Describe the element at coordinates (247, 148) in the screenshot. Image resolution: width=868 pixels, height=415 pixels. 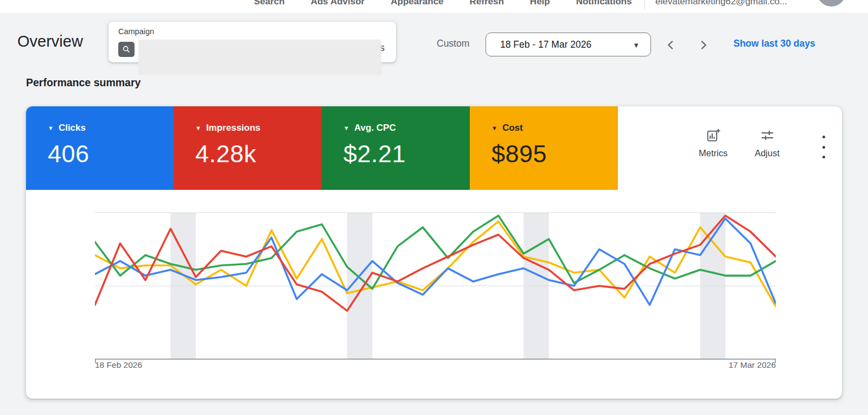
I see `scorecard-impressions: ▼Impressions 4.28k` at that location.